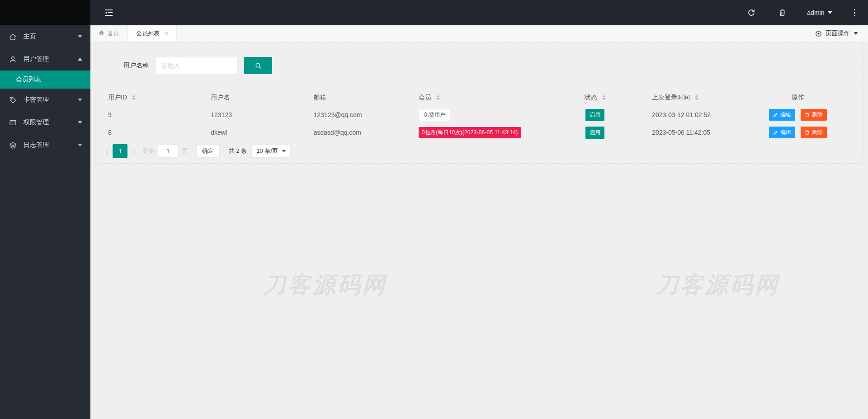  What do you see at coordinates (109, 13) in the screenshot?
I see `menu-fold-icon` at bounding box center [109, 13].